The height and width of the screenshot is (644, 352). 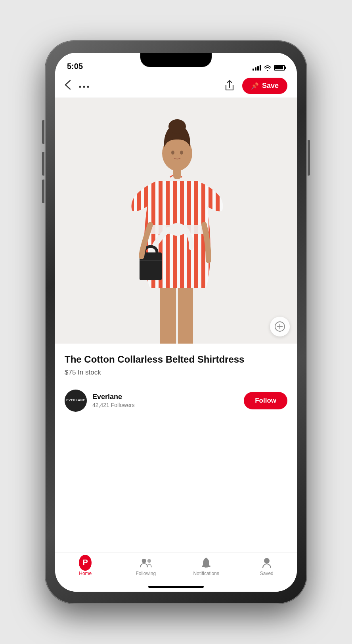 I want to click on save-button: 📌 Save, so click(x=265, y=86).